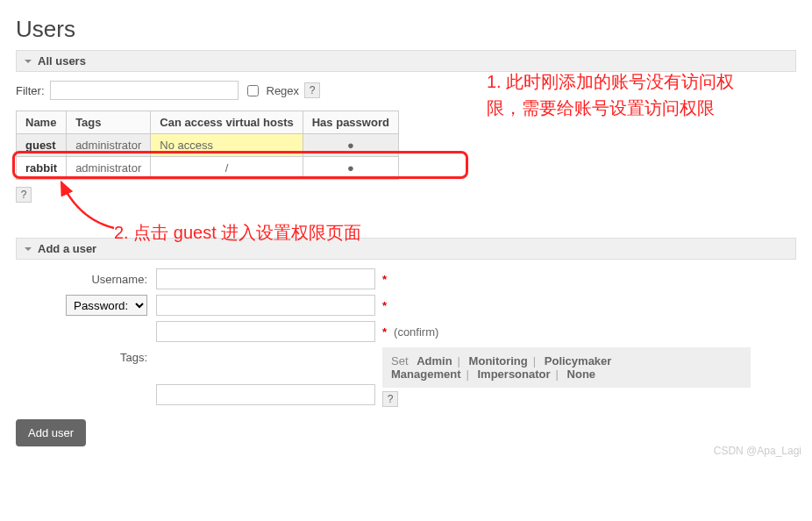  Describe the element at coordinates (24, 195) in the screenshot. I see `table-help-button: ?` at that location.